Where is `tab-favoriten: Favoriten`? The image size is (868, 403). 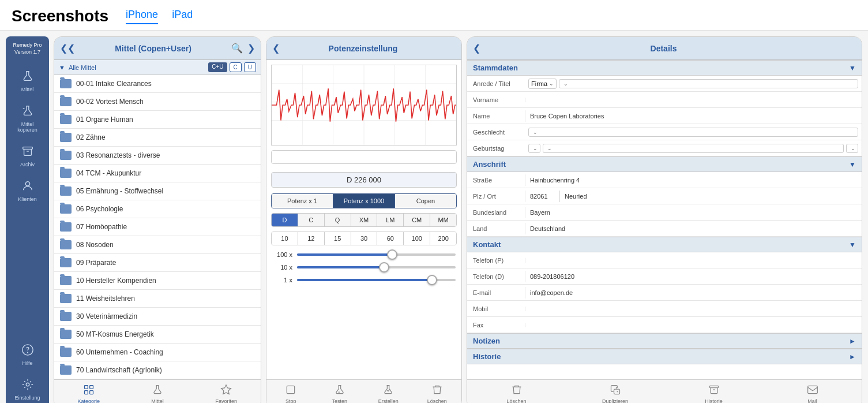
tab-favoriten: Favoriten is located at coordinates (226, 391).